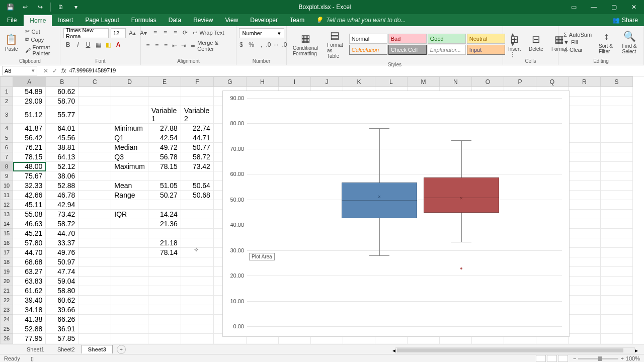 The width and height of the screenshot is (644, 362). What do you see at coordinates (62, 339) in the screenshot?
I see `cell: 57.85` at bounding box center [62, 339].